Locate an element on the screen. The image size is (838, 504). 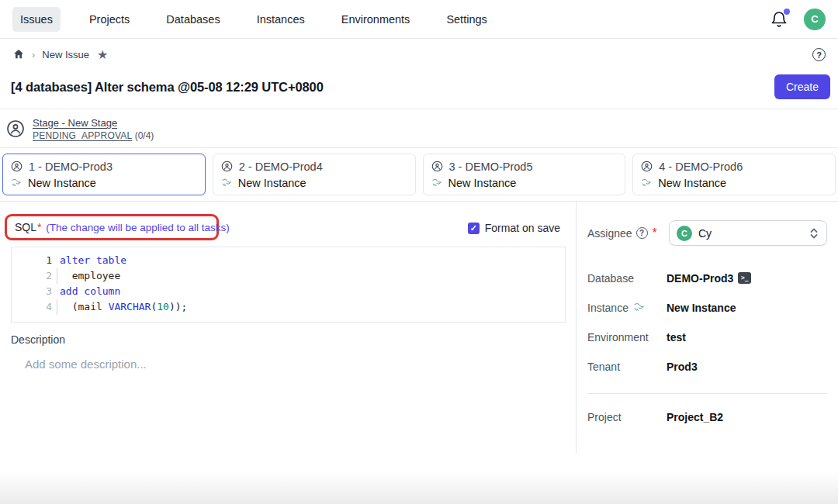
task-card-4: 4 - DEMO-Prod6 New Instance is located at coordinates (734, 174).